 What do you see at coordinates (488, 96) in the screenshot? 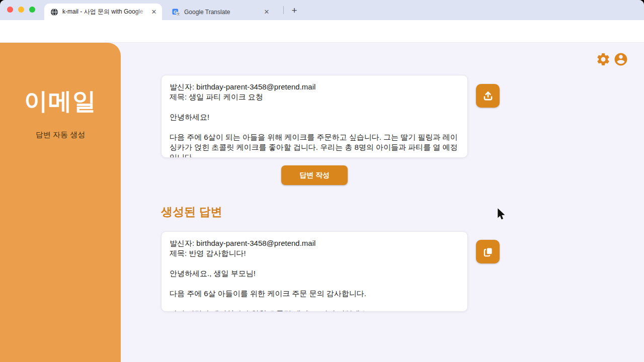
I see `upload-button` at bounding box center [488, 96].